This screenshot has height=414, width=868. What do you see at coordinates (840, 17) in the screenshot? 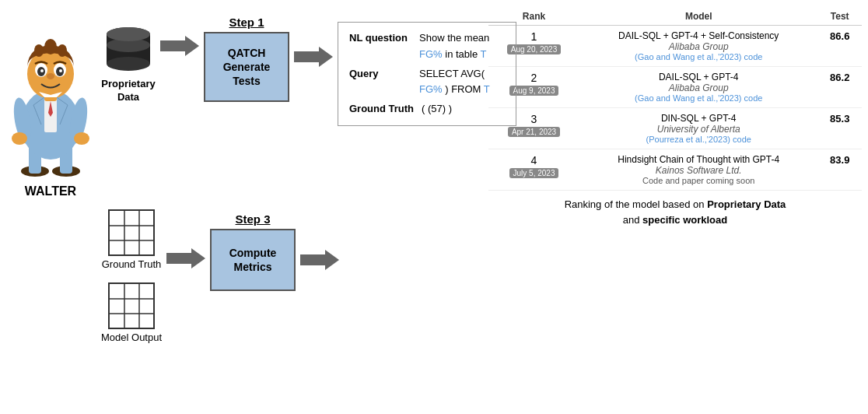
I see `col-test: Test` at bounding box center [840, 17].